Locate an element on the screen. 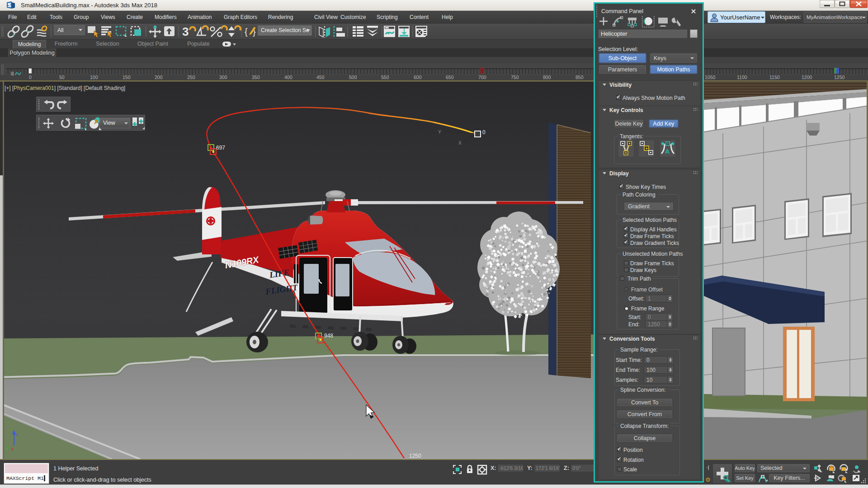 The image size is (868, 488). svg-text: 3 is located at coordinates (185, 32).